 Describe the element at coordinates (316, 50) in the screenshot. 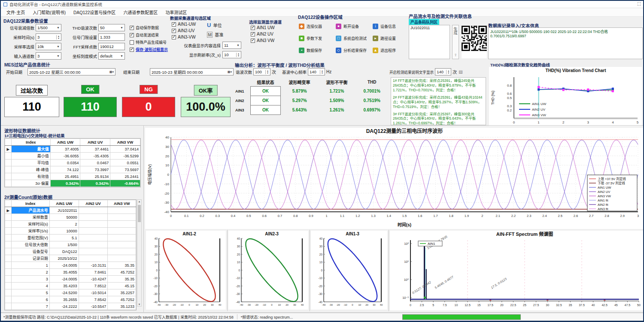

I see `device-button-save: ▪数据保存` at that location.